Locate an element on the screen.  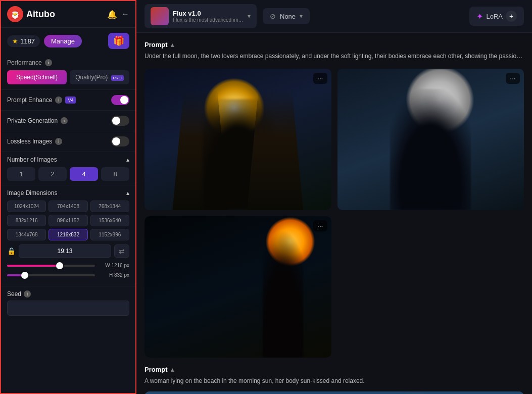
dim-1024x1024: 1024x1024 is located at coordinates (26, 206).